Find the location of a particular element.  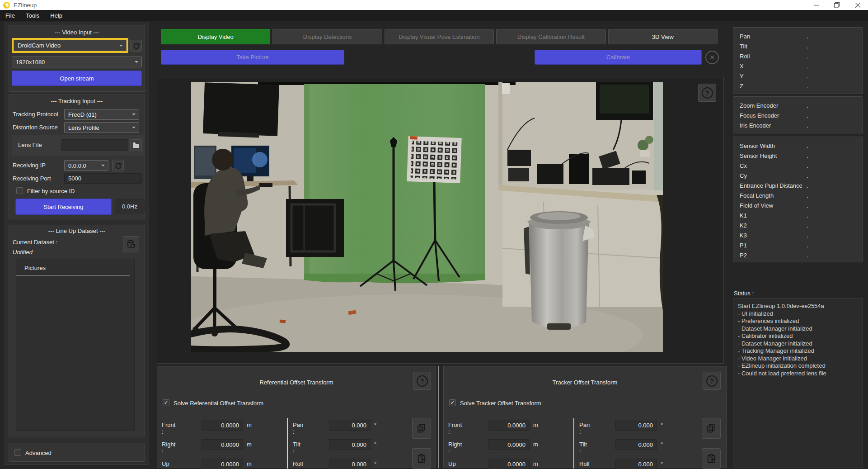

solve-referential-checkbox: ✓ is located at coordinates (166, 403).